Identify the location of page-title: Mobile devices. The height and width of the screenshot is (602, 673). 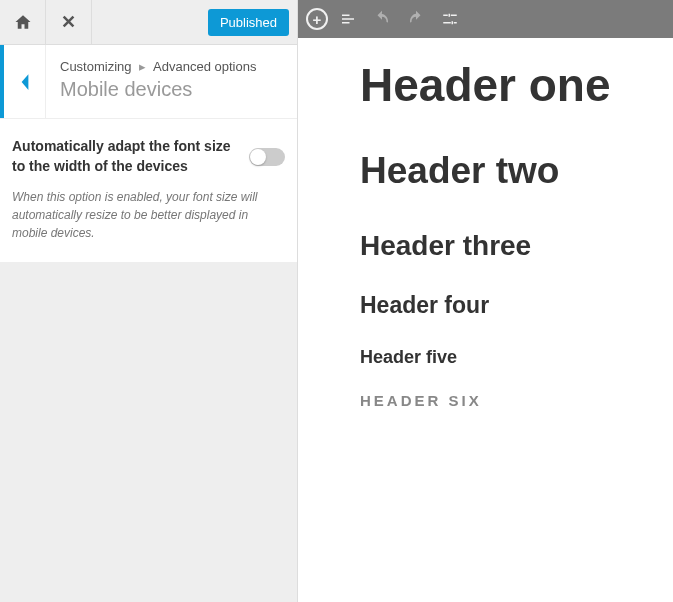
(172, 90).